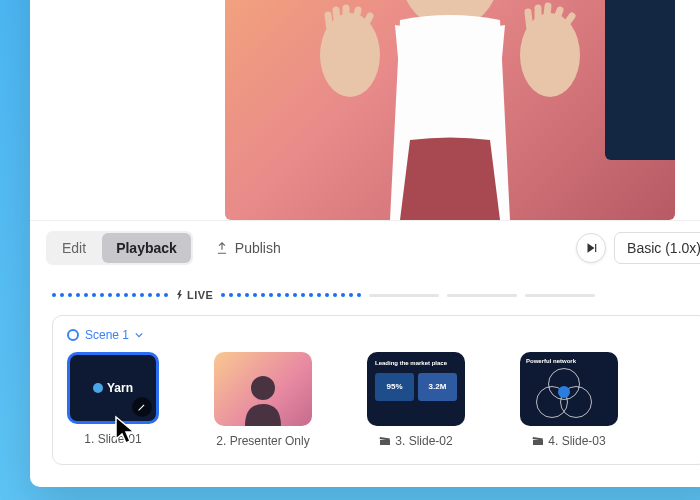 Image resolution: width=700 pixels, height=500 pixels. Describe the element at coordinates (664, 248) in the screenshot. I see `speed-label: Basic (1.0x)` at that location.